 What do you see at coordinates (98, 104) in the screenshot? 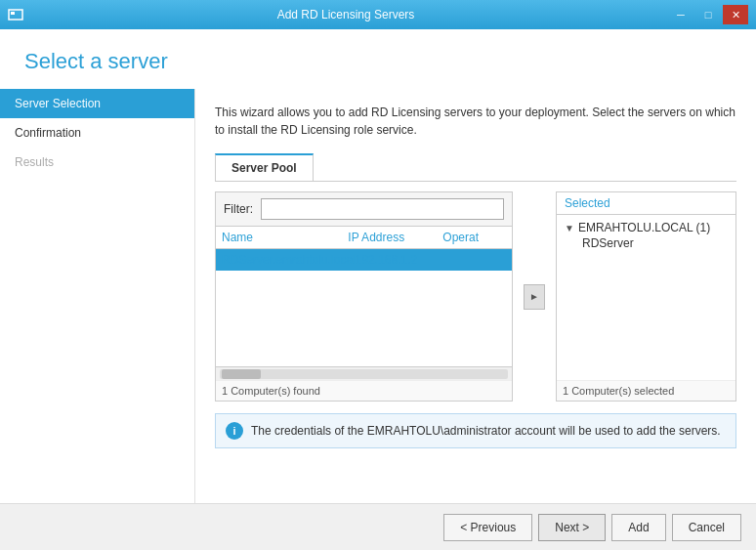
I see `sidebar-item-server-selection: Server Selection` at bounding box center [98, 104].